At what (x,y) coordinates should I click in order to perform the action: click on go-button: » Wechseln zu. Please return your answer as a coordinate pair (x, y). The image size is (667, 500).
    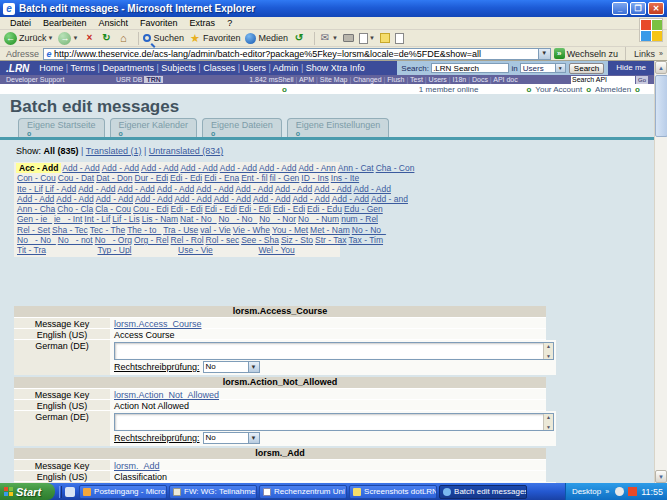
    Looking at the image, I should click on (586, 54).